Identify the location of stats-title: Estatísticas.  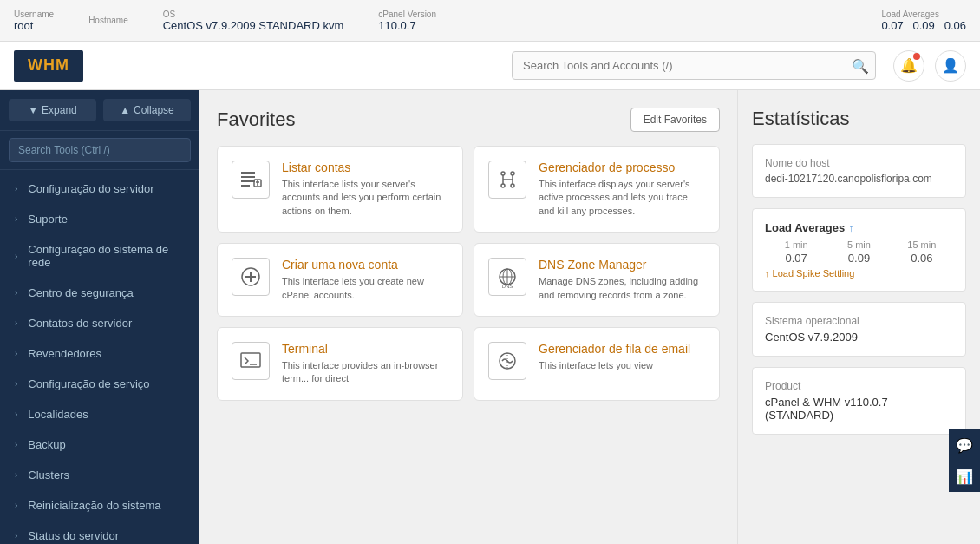
(859, 119).